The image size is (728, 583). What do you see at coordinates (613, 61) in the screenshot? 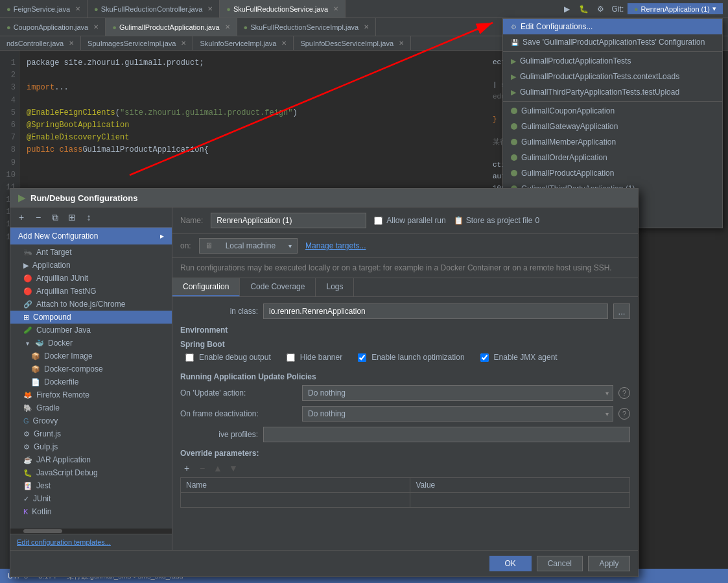
I see `app-tests-item: ▶ GulimallProductApplicationTests` at bounding box center [613, 61].